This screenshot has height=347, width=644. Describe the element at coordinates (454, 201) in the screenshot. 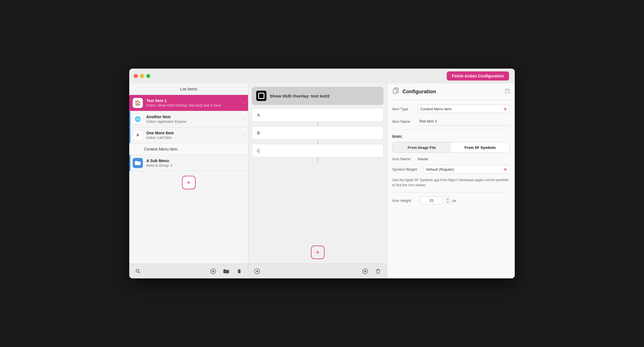

I see `px-label: px` at that location.